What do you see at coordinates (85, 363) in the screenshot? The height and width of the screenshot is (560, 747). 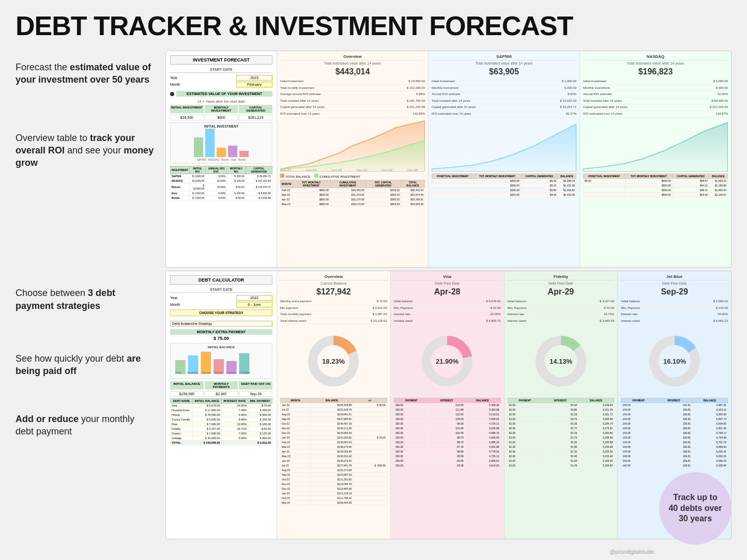 I see `annotation-4: See how quickly your debt are being paid…` at bounding box center [85, 363].